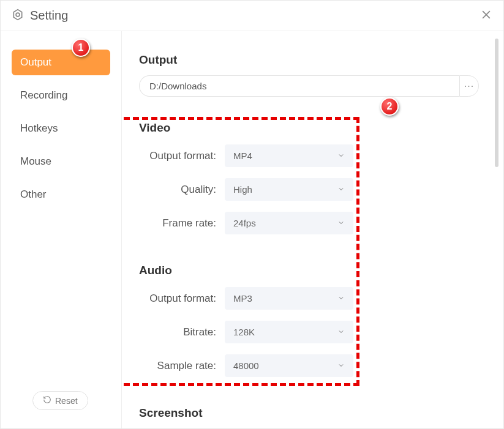 This screenshot has width=504, height=429. What do you see at coordinates (61, 162) in the screenshot?
I see `sidebar-item-mouse: Mouse` at bounding box center [61, 162].